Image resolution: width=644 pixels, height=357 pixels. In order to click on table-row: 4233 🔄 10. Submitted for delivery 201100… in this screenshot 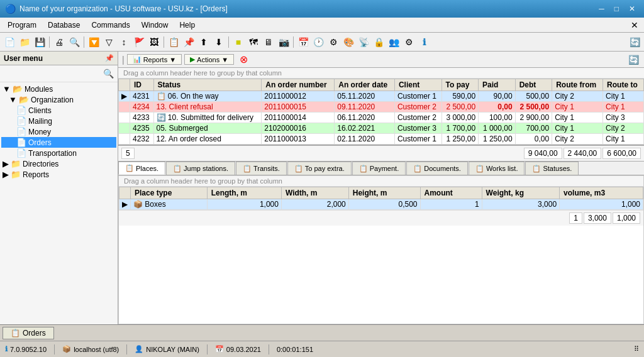, I will do `click(381, 118)`.